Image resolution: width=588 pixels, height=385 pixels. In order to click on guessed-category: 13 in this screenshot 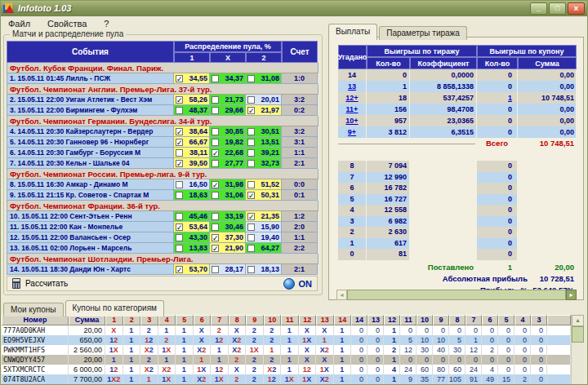, I will do `click(353, 86)`.